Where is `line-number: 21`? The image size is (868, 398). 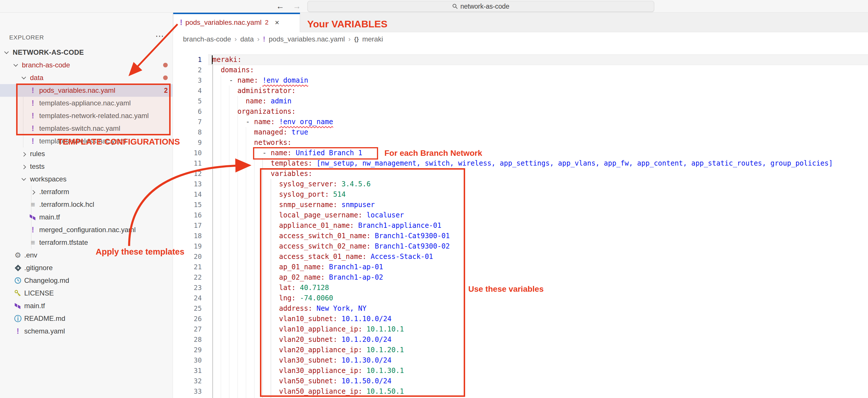 line-number: 21 is located at coordinates (187, 267).